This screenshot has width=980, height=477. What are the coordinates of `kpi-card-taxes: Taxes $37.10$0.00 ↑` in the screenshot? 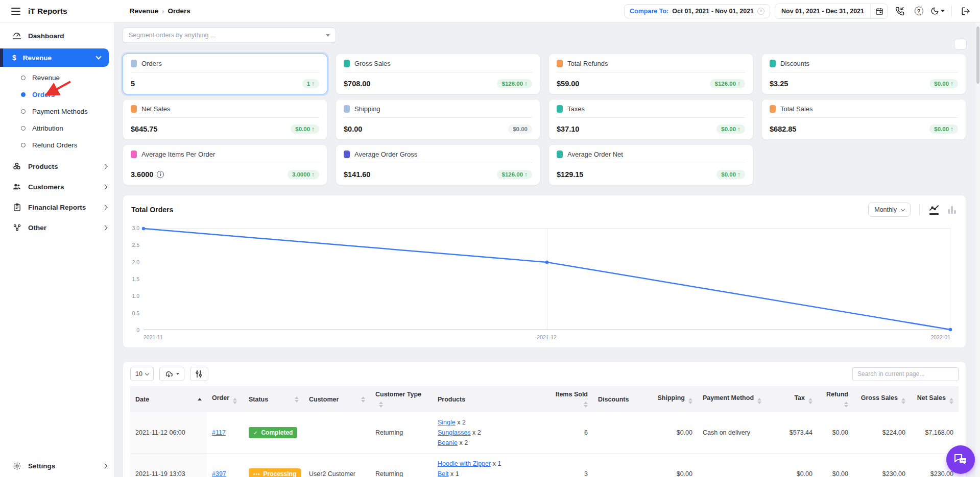 It's located at (651, 119).